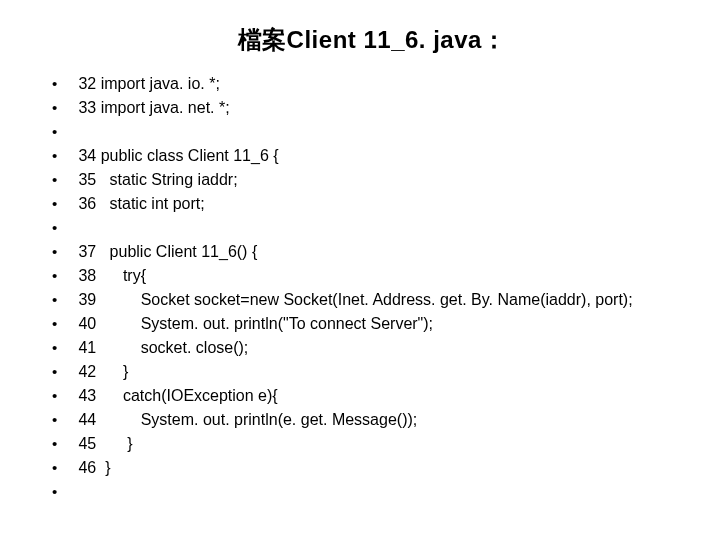  What do you see at coordinates (372, 204) in the screenshot?
I see `code-line: 36 static int port;` at bounding box center [372, 204].